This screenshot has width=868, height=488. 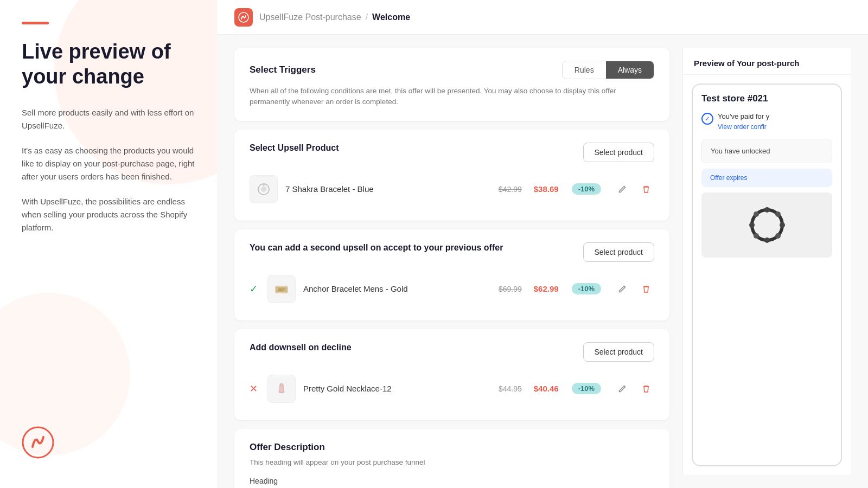 I want to click on second-upsell-card: You can add a second upsell on accept to…, so click(x=452, y=275).